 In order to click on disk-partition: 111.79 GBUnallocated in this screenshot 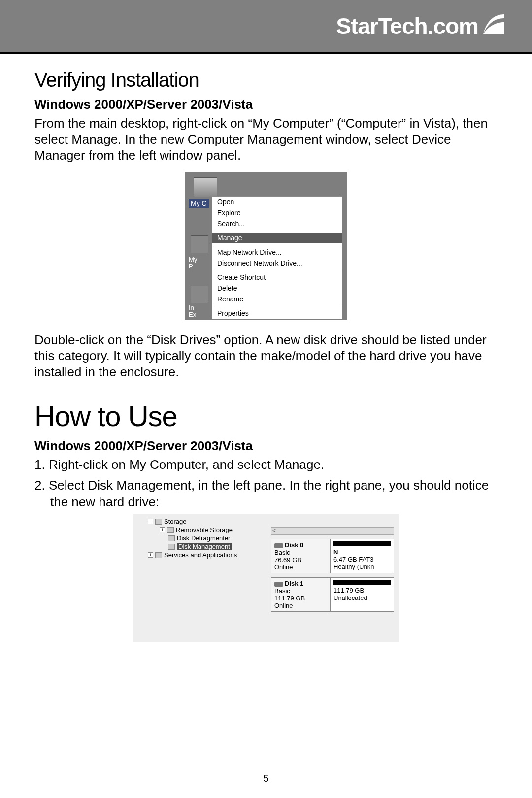, I will do `click(362, 595)`.